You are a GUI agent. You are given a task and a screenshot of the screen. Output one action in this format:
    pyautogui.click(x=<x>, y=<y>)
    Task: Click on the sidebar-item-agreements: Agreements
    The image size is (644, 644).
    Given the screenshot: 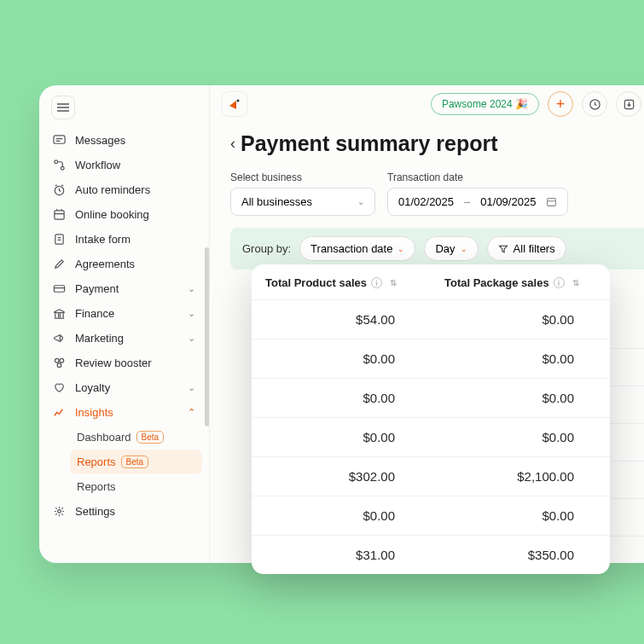 What is the action you would take?
    pyautogui.click(x=125, y=264)
    